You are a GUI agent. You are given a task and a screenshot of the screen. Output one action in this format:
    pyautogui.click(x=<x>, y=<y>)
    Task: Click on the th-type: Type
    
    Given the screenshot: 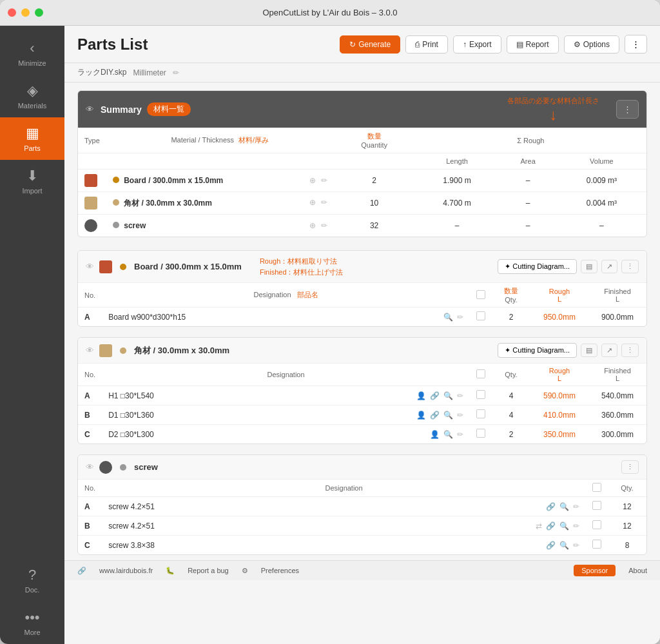 What is the action you would take?
    pyautogui.click(x=92, y=141)
    